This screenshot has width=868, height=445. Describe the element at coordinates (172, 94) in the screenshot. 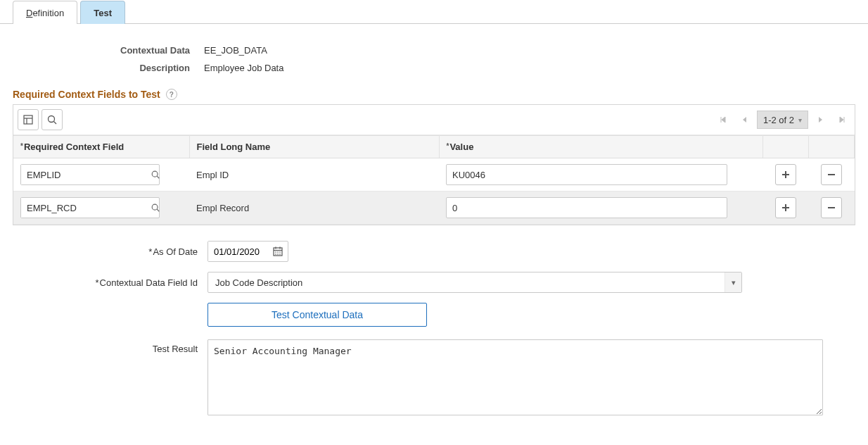

I see `help-icon: ?` at that location.